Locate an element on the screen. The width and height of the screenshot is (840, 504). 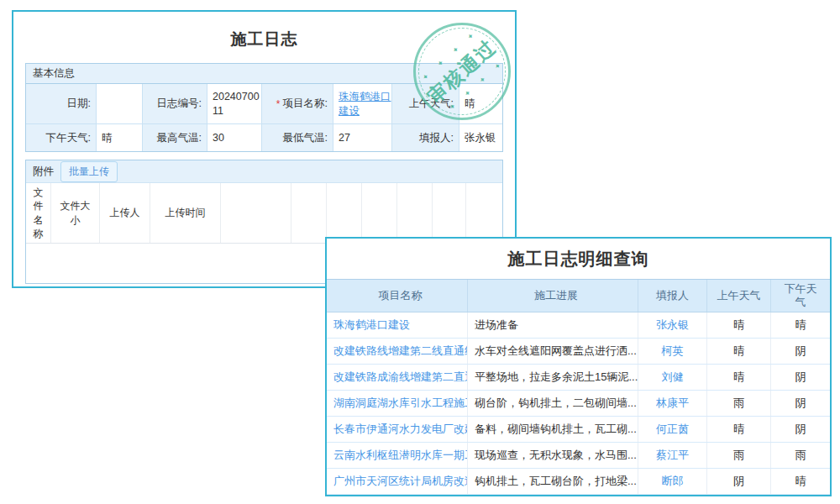
table-row: 珠海鹤港口建设 进场准备 张永银 晴 晴 is located at coordinates (578, 326).